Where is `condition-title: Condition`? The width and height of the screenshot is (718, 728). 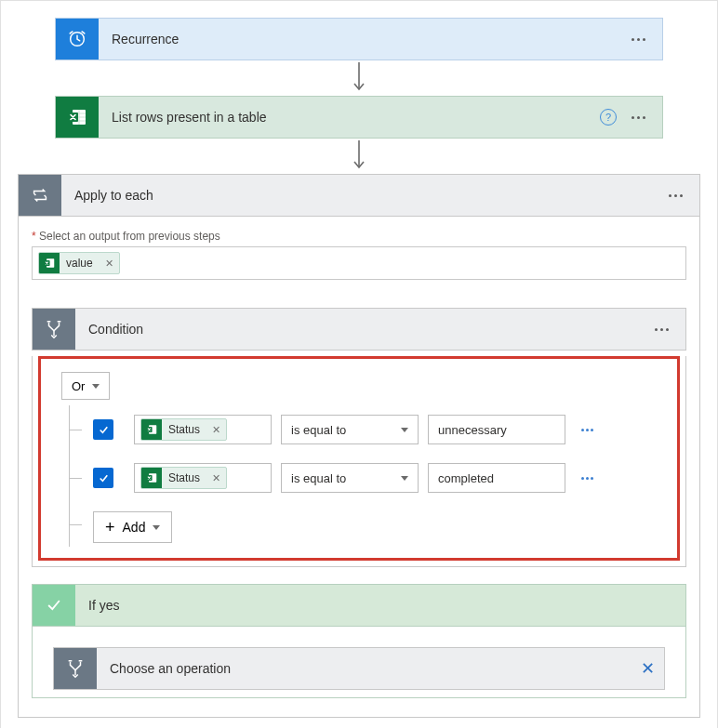
condition-title: Condition is located at coordinates (363, 329).